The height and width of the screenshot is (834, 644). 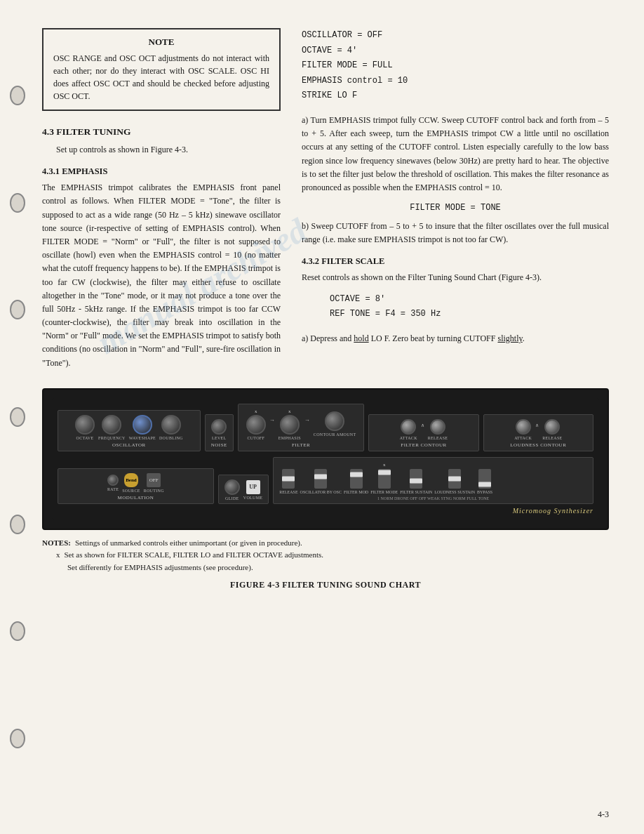 I want to click on right-para-a: a) Turn EMPHASIS trimpot fully CCW. Swee…, so click(x=455, y=154).